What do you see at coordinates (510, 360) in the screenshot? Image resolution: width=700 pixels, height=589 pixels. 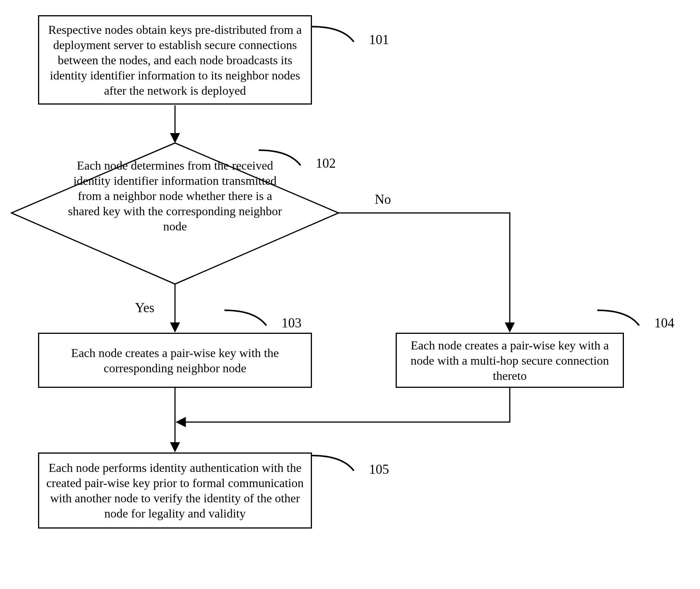 I see `step-104-box: Each node creates a pair-wise key with a…` at bounding box center [510, 360].